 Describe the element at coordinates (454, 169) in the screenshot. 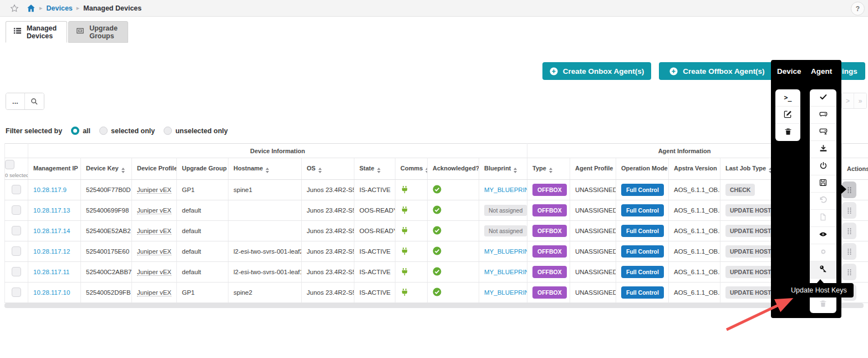

I see `col-acknowledged: Acknowledged?` at that location.